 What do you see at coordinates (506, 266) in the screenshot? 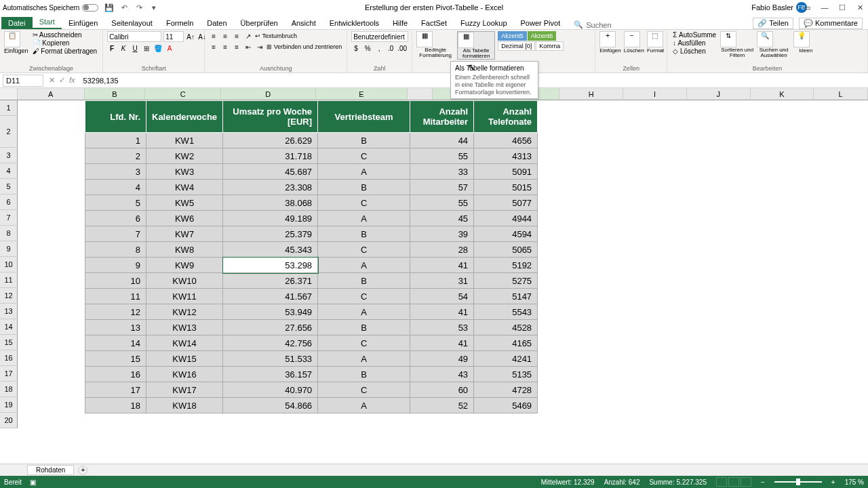
I see `cell: 5192` at bounding box center [506, 266].